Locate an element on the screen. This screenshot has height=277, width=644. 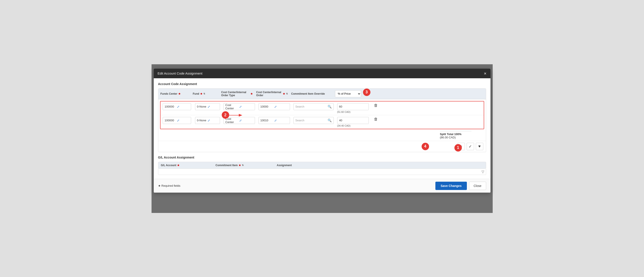
row1-funds-center: 100000 ⤢ is located at coordinates (177, 107).